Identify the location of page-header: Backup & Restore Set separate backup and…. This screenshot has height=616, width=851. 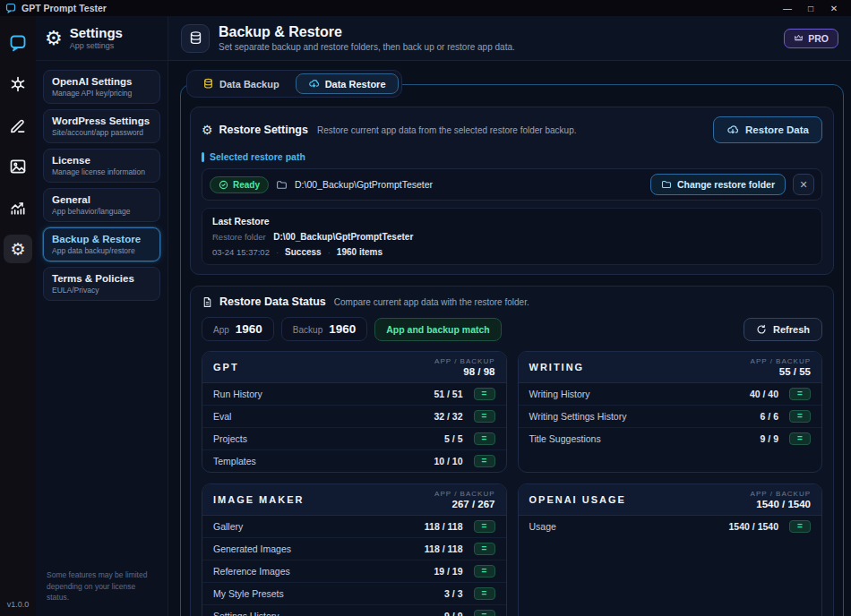
(510, 38).